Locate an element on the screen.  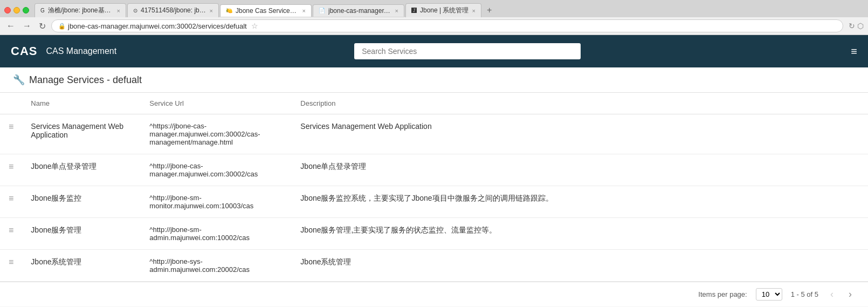
row-desc-2: Jbone服务监控系统，主要实现了Jbone项目中微服务之间的调用链路跟踪。 is located at coordinates (580, 202).